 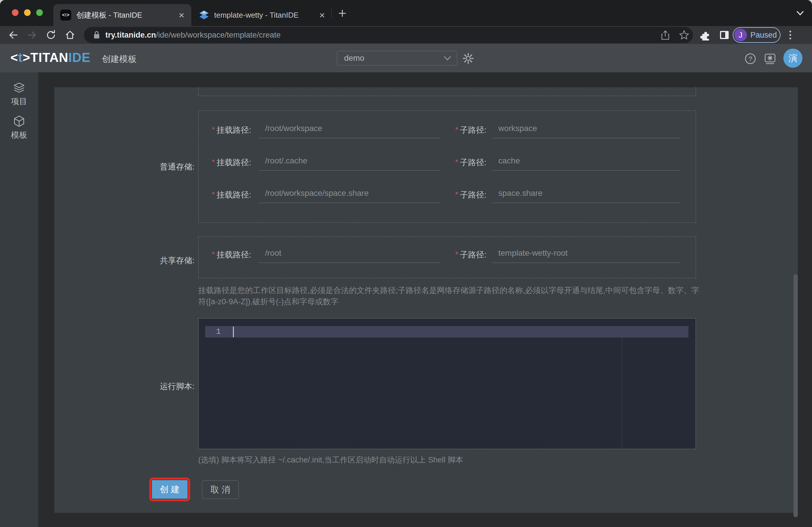 What do you see at coordinates (19, 102) in the screenshot?
I see `sidebar-item-label: 项目` at bounding box center [19, 102].